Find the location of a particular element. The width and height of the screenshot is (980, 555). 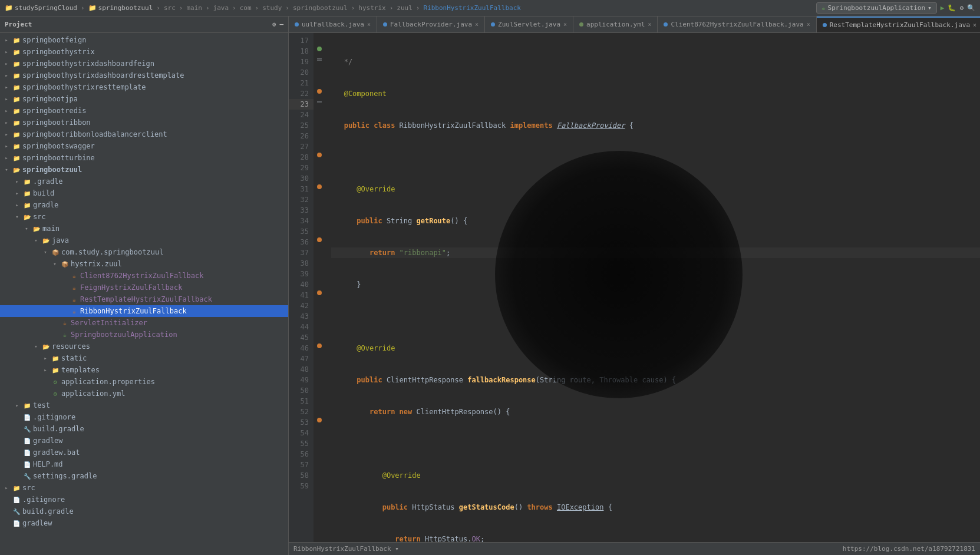

tab-ribbon-active: RestTemplateHystrixZuulFallback.java × is located at coordinates (898, 25).